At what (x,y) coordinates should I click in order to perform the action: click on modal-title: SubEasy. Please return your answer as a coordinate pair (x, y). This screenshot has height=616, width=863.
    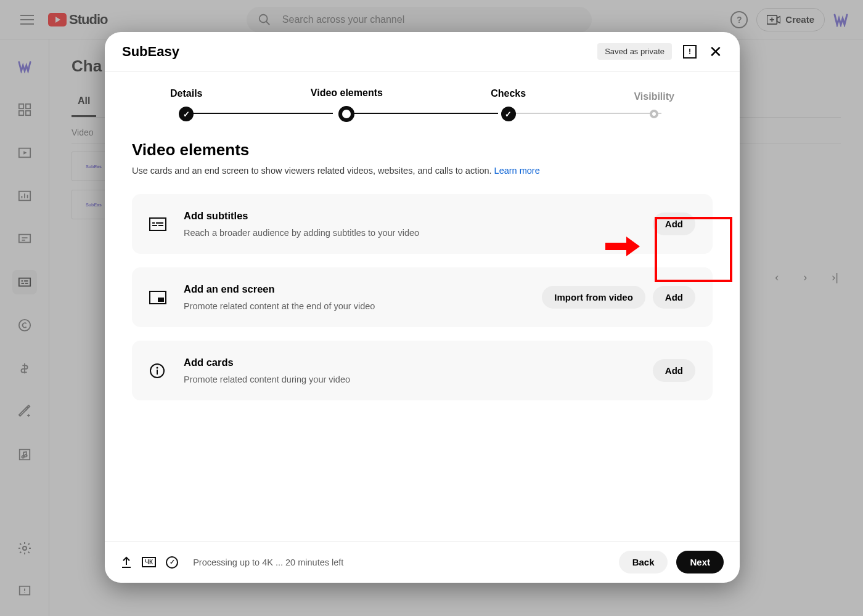
    Looking at the image, I should click on (360, 52).